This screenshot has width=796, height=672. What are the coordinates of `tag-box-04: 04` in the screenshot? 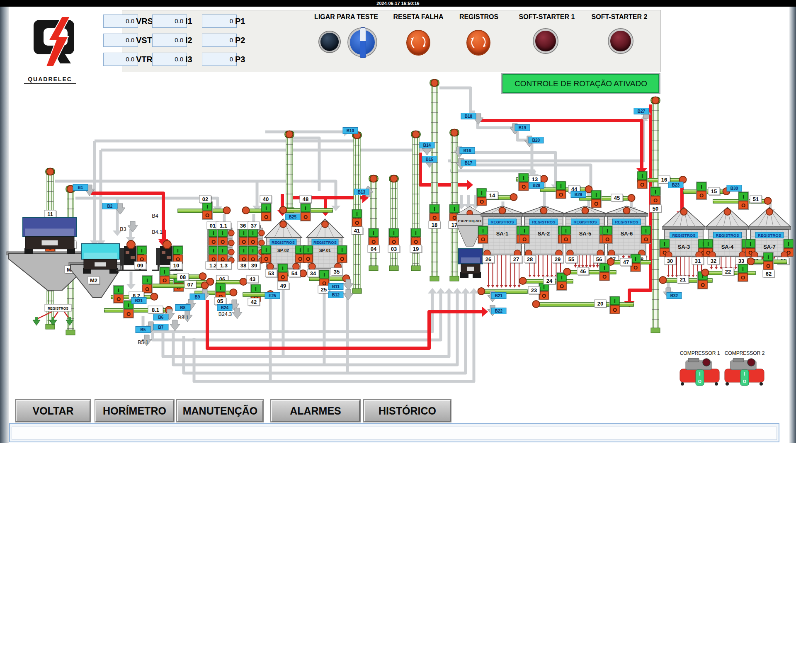 It's located at (374, 249).